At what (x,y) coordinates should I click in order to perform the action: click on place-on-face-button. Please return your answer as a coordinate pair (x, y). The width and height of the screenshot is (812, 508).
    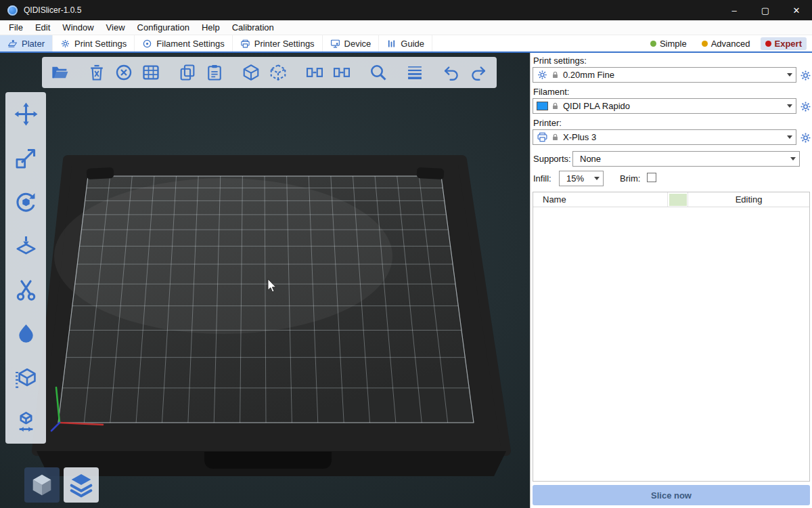
    Looking at the image, I should click on (26, 246).